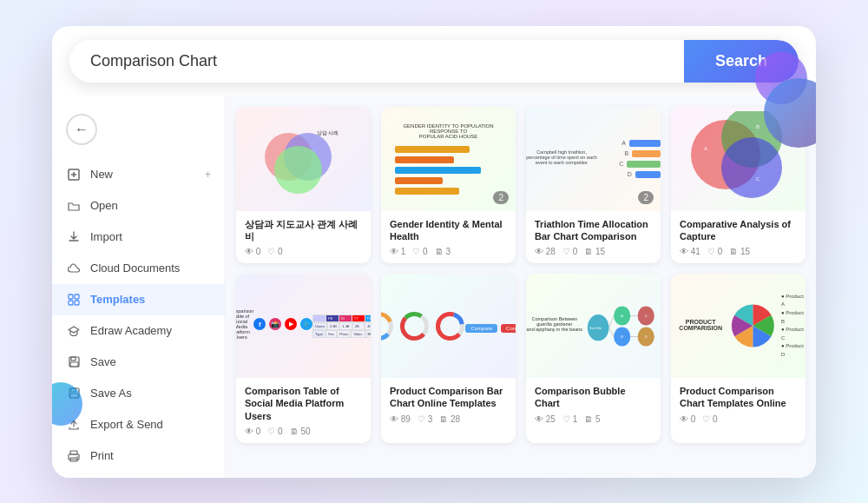 This screenshot has height=503, width=868. Describe the element at coordinates (208, 175) in the screenshot. I see `new-plus: +` at that location.